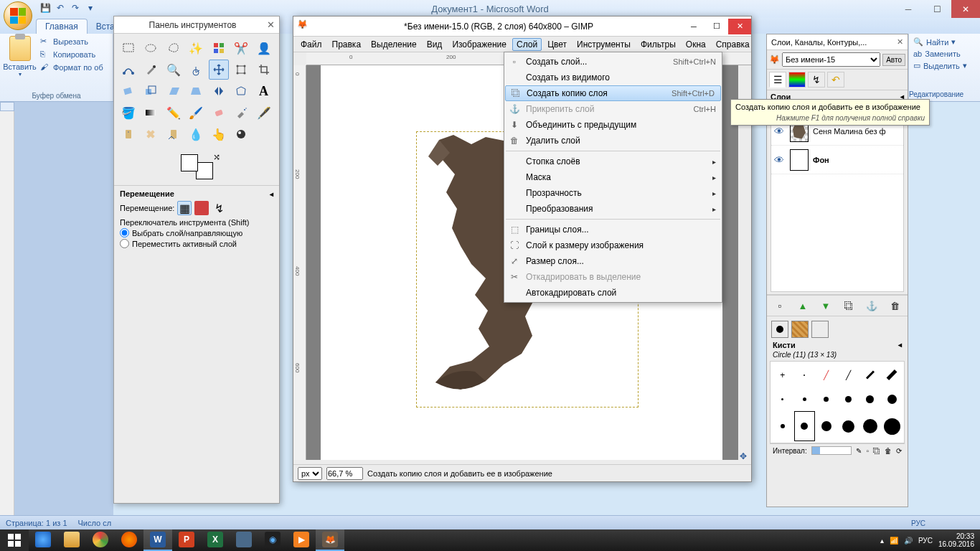 The image size is (980, 551). Describe the element at coordinates (187, 540) in the screenshot. I see `task-powerpoint: P` at that location.